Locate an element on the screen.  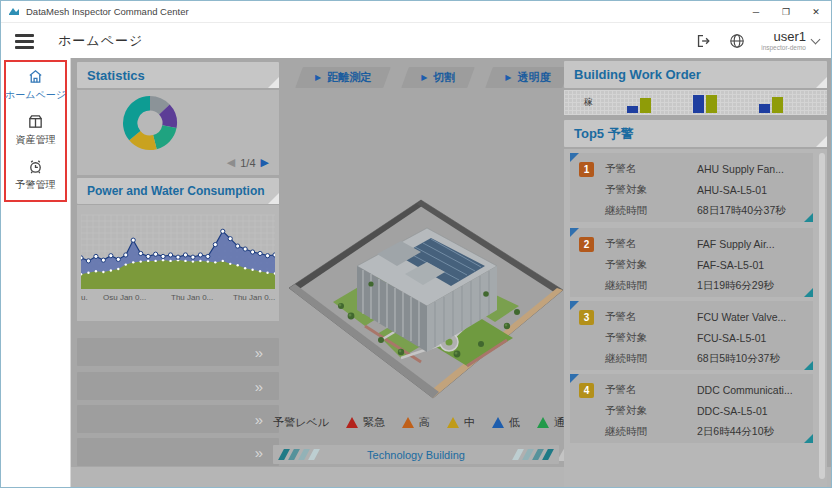
pagination: ◀ 1/4 ▶ is located at coordinates (248, 162).